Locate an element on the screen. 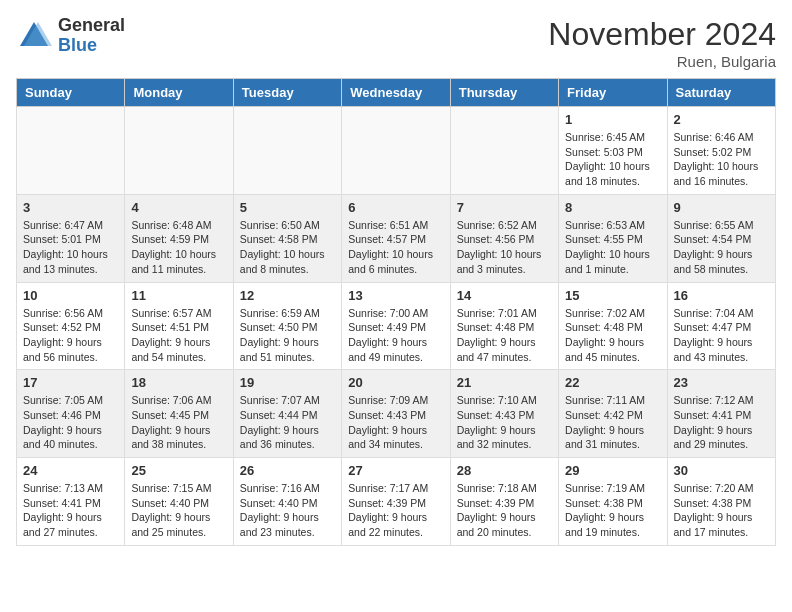 This screenshot has height=612, width=792. calendar-cell: 5Sunrise: 6:50 AM Sunset: 4:58 PM Daylig… is located at coordinates (287, 238).